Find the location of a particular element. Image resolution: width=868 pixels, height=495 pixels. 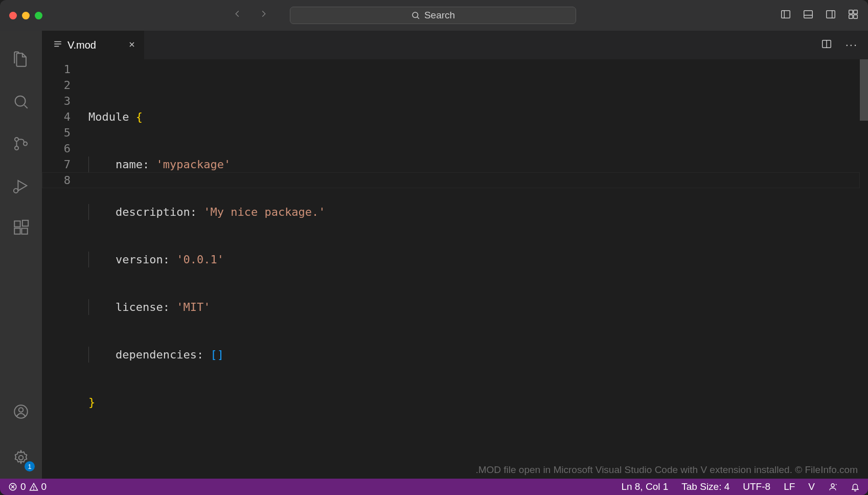

line-number: 2 is located at coordinates (56, 85).